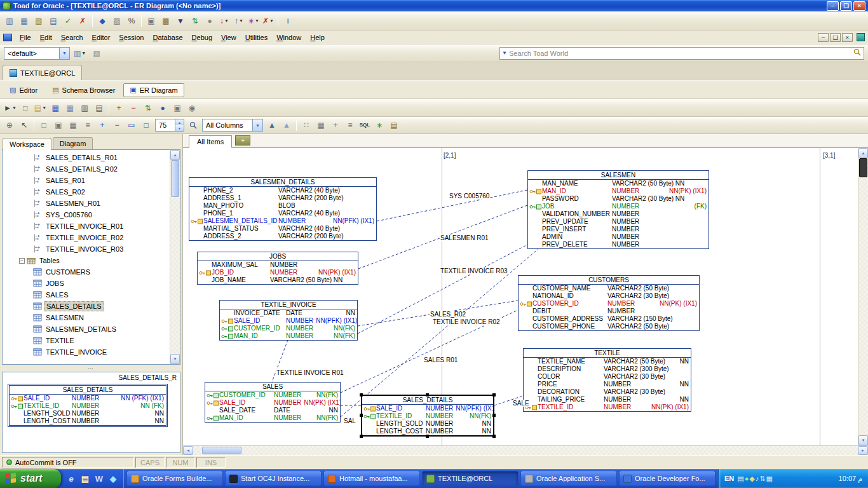 The width and height of the screenshot is (868, 488). Describe the element at coordinates (113, 478) in the screenshot. I see `media-player-icon: ◆` at that location.